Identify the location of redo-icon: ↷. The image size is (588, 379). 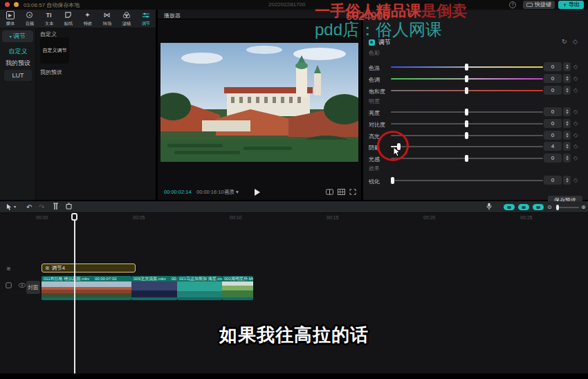
(42, 207).